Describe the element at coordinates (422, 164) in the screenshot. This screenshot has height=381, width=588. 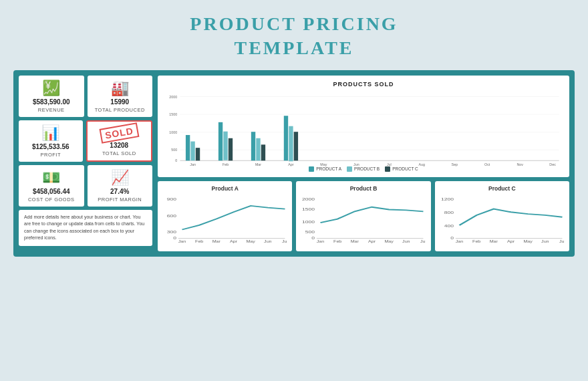
I see `svg-text: Aug` at that location.